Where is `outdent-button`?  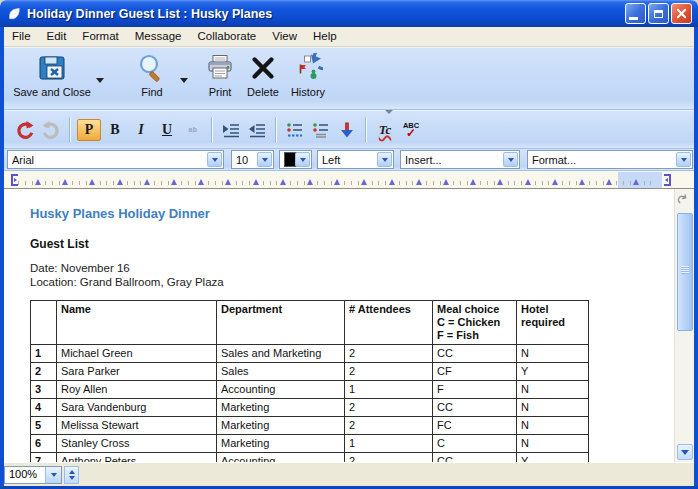 outdent-button is located at coordinates (257, 130).